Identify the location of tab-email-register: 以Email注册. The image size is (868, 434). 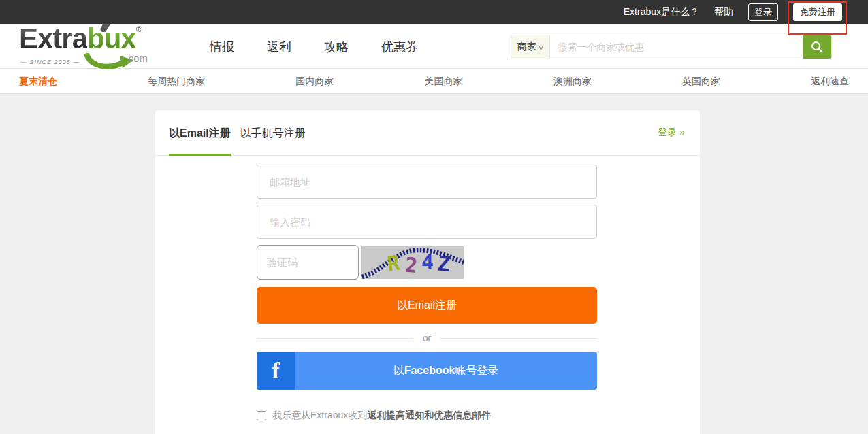
(200, 133).